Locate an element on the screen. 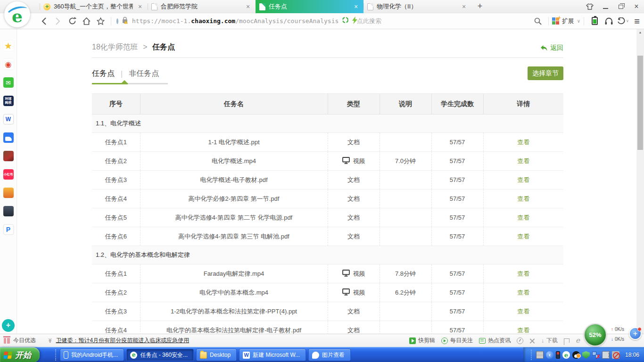 Image resolution: width=644 pixels, height=362 pixels. back-button is located at coordinates (44, 21).